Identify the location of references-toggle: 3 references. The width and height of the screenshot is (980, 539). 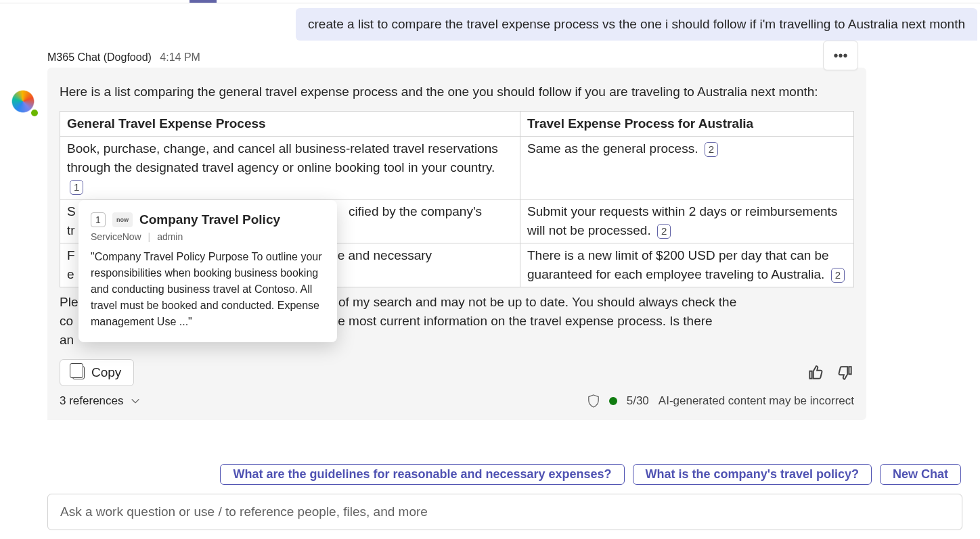
(100, 401).